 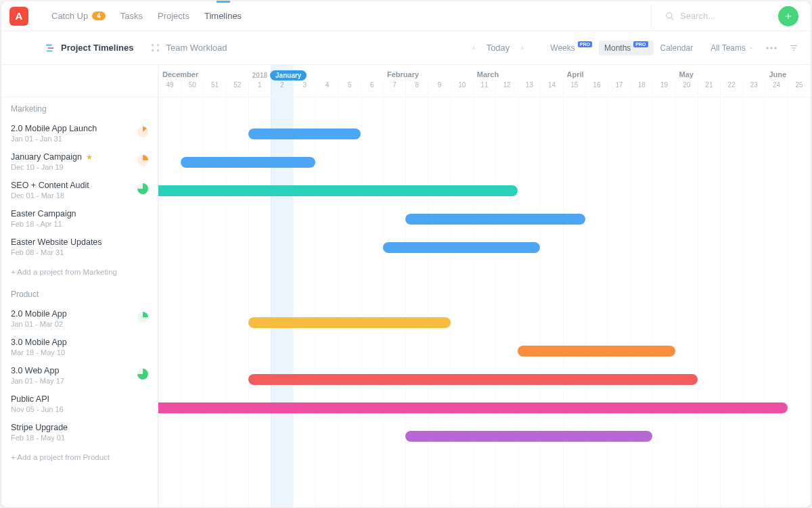 What do you see at coordinates (43, 214) in the screenshot?
I see `project-name: Easter Campaign` at bounding box center [43, 214].